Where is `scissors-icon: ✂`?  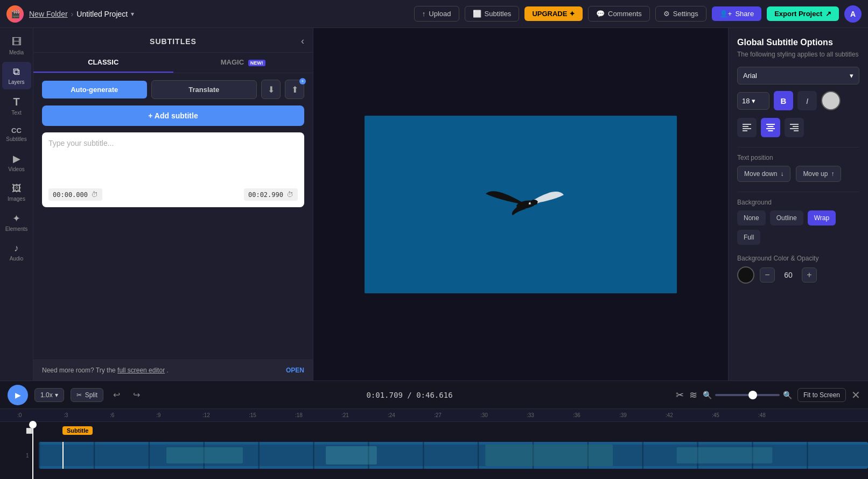
scissors-icon: ✂ is located at coordinates (680, 395).